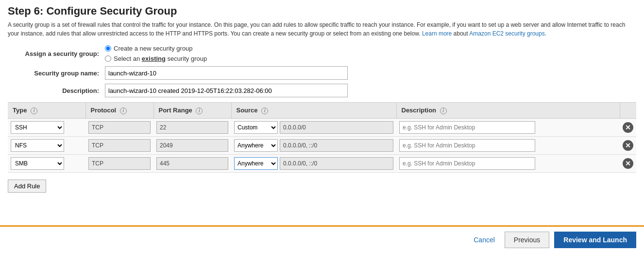 The height and width of the screenshot is (253, 644). I want to click on col-header-source: Source i, so click(314, 111).